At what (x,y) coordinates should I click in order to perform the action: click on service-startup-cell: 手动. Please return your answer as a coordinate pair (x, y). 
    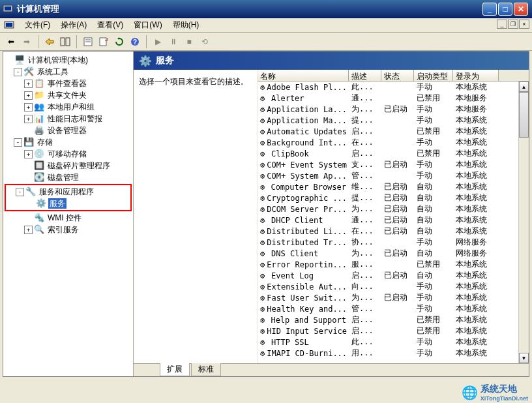
    Looking at the image, I should click on (434, 110).